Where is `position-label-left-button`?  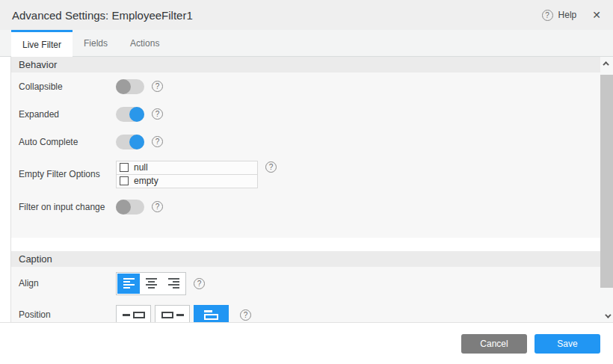
position-label-left-button is located at coordinates (133, 314).